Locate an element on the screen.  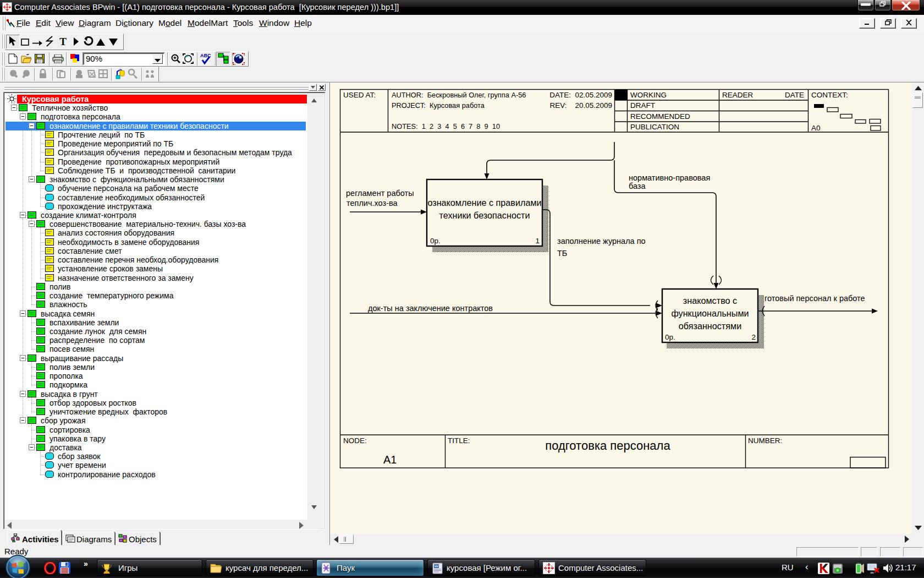
svg-text: DATE is located at coordinates (794, 95).